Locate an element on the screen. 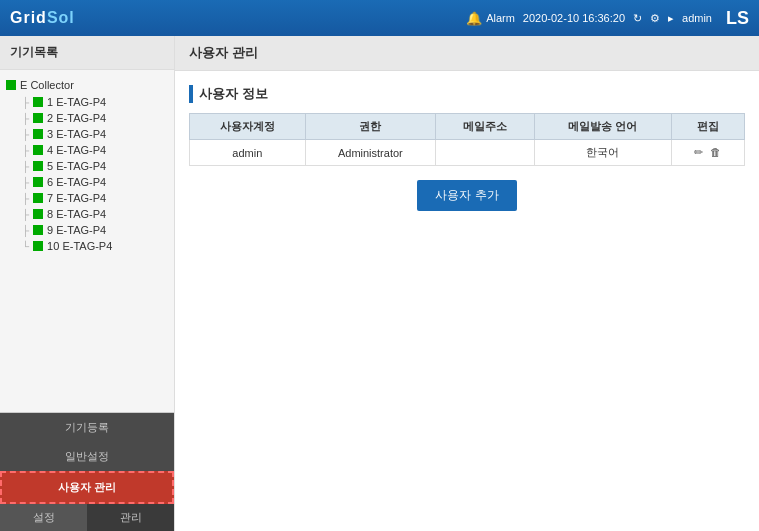 The image size is (759, 531). ls-logo: LS is located at coordinates (738, 18).